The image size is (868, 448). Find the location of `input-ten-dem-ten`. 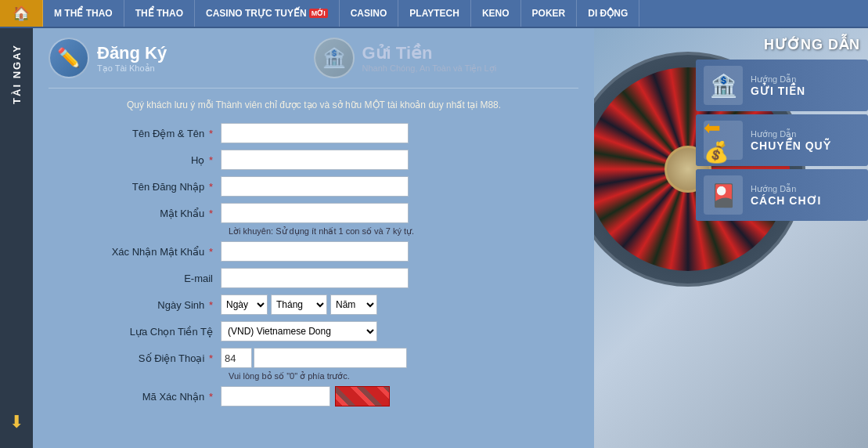

input-ten-dem-ten is located at coordinates (315, 133).